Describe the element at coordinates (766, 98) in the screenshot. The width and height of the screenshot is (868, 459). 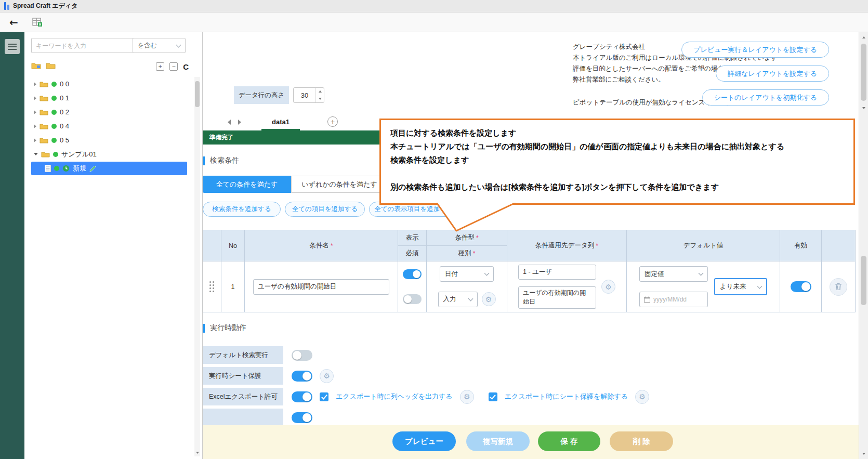
I see `reset-sheet-layout-button: シートのレイアウトを初期化する` at that location.